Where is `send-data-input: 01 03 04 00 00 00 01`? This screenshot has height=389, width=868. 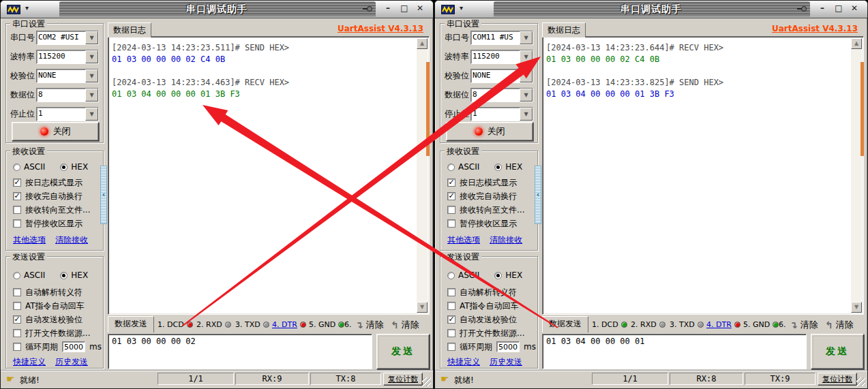
send-data-input: 01 03 04 00 00 00 01 is located at coordinates (674, 352).